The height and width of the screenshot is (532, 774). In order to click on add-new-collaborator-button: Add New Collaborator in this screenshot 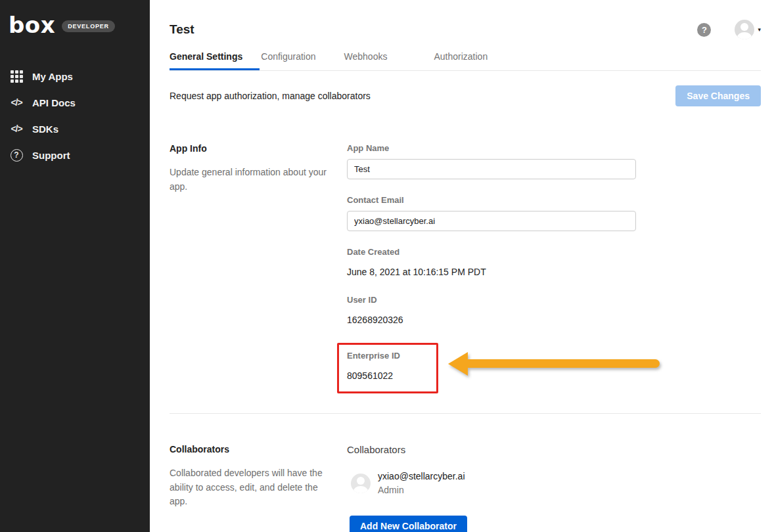, I will do `click(409, 524)`.